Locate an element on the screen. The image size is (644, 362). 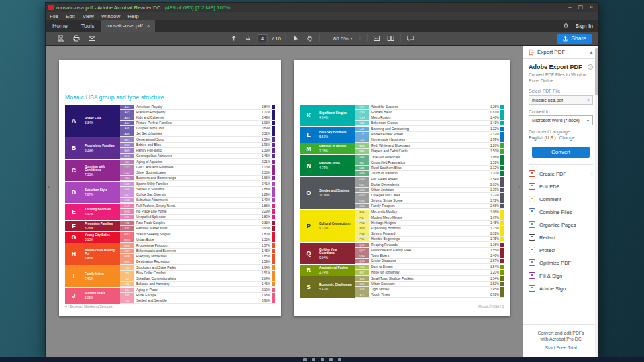
language-change-link: Change is located at coordinates (568, 138).